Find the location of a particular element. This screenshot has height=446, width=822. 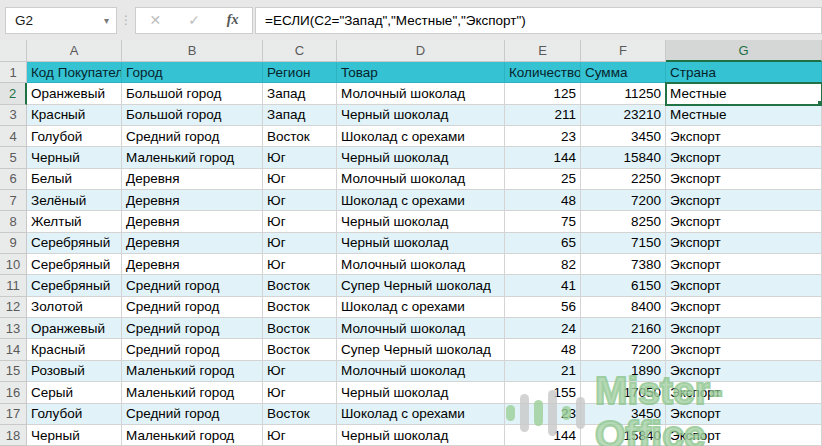

cell-b10: Деревня is located at coordinates (192, 264).